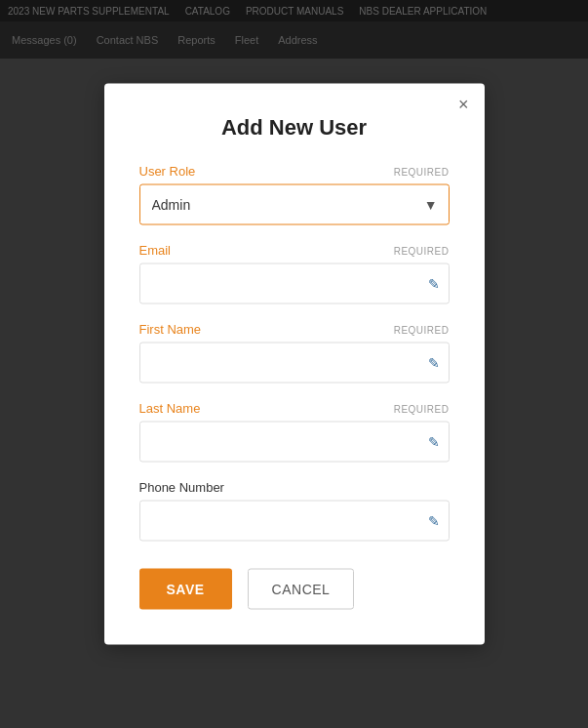 Image resolution: width=588 pixels, height=728 pixels. What do you see at coordinates (294, 195) in the screenshot?
I see `user-role-group: User Role REQUIRED Admin User Viewer ▼` at bounding box center [294, 195].